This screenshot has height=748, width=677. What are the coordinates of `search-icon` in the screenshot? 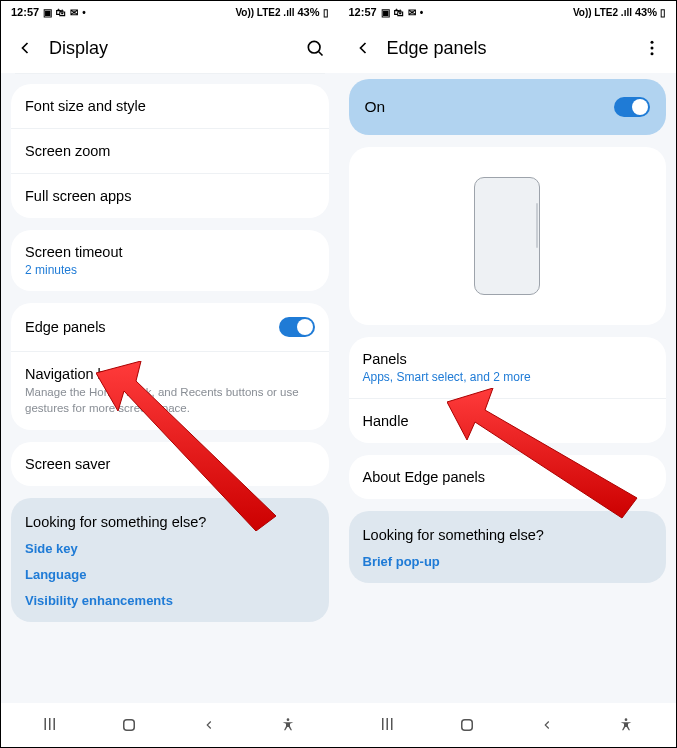 It's located at (315, 48).